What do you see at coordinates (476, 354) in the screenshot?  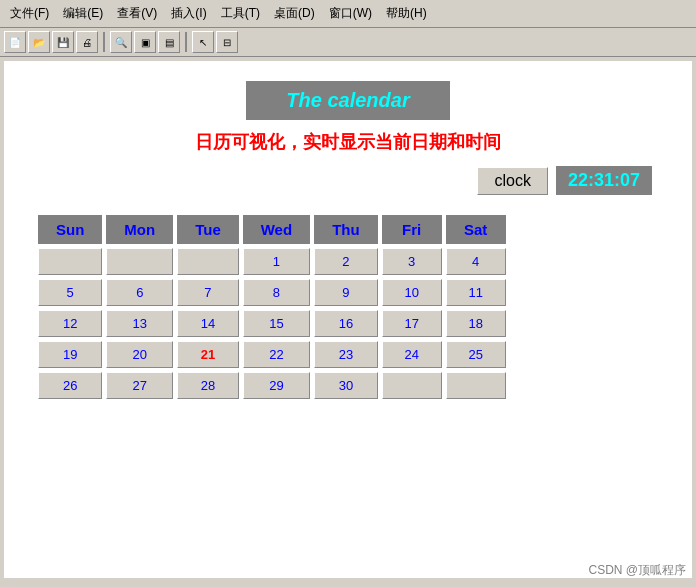 I see `cal-cell: 25` at bounding box center [476, 354].